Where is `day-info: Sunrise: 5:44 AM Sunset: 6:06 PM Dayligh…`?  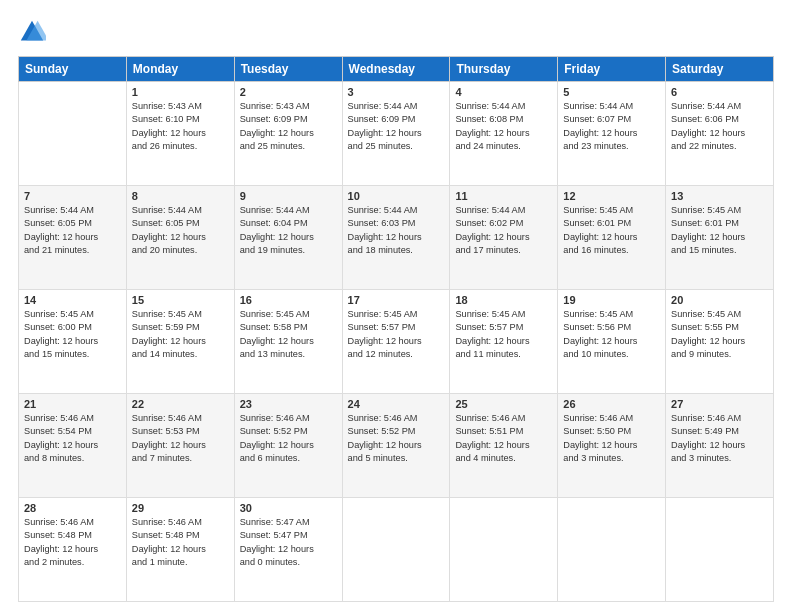
day-info: Sunrise: 5:44 AM Sunset: 6:06 PM Dayligh… is located at coordinates (720, 126).